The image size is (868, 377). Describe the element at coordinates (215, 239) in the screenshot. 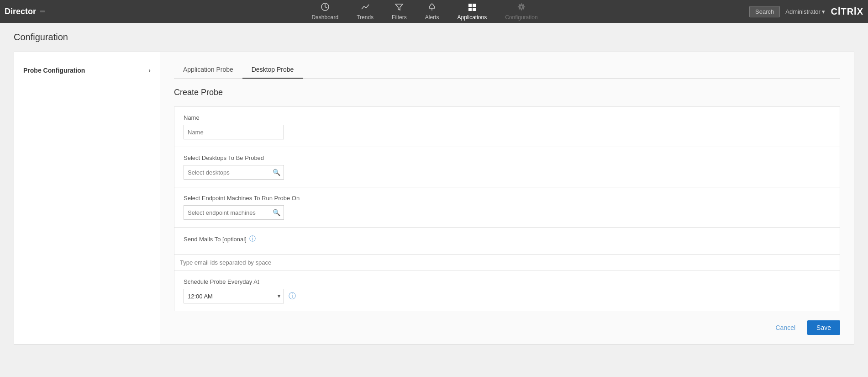

I see `email-label-text: Send Mails To [optional]` at that location.